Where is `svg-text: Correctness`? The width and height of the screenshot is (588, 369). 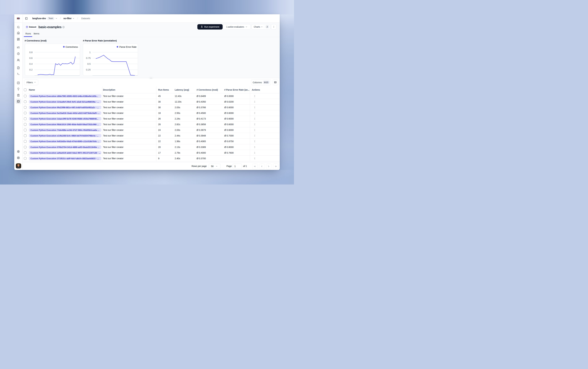 svg-text: Correctness is located at coordinates (72, 47).